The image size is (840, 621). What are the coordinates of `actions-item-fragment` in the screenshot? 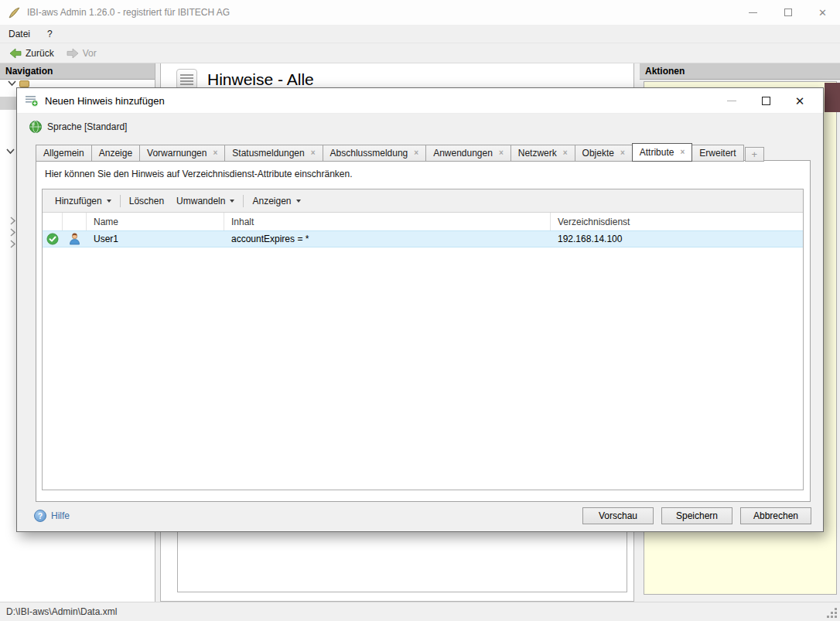 It's located at (832, 97).